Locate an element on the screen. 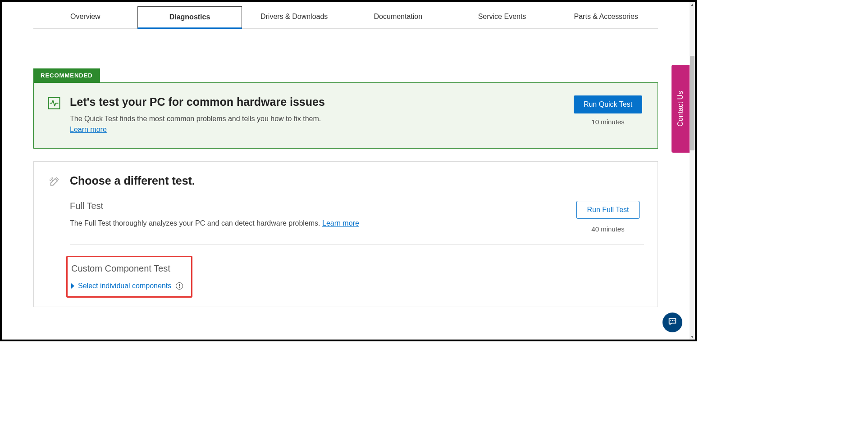  select-components-label: Select individual components is located at coordinates (124, 286).